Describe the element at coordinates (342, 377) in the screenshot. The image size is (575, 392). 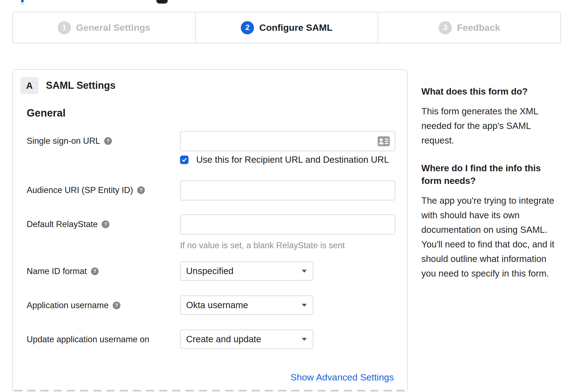
I see `show-advanced-settings-link: Show Advanced Settings` at that location.